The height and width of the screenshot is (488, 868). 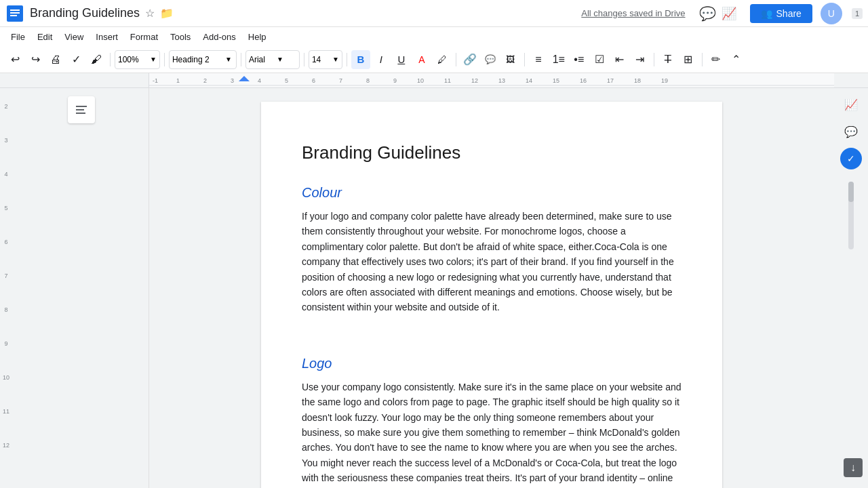 What do you see at coordinates (490, 60) in the screenshot?
I see `comment-button: 💬` at bounding box center [490, 60].